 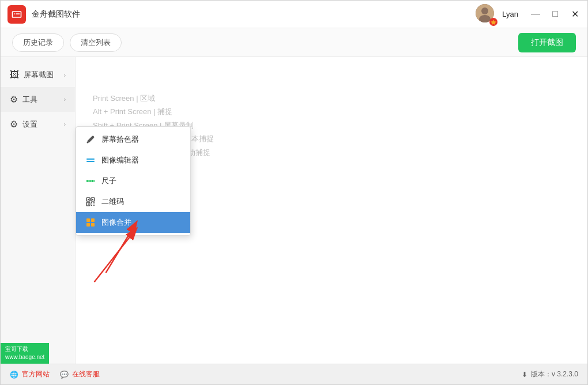 What do you see at coordinates (17, 14) in the screenshot?
I see `logo-icon` at bounding box center [17, 14].